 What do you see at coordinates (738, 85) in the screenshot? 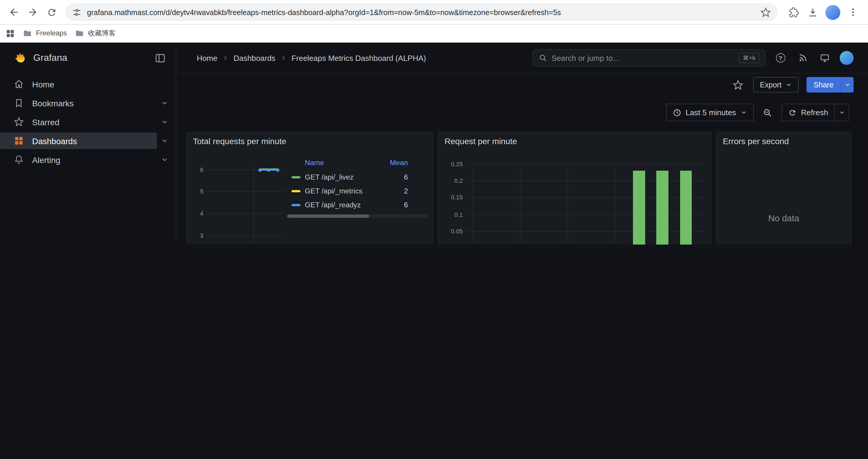
I see `star-dashboard-icon` at bounding box center [738, 85].